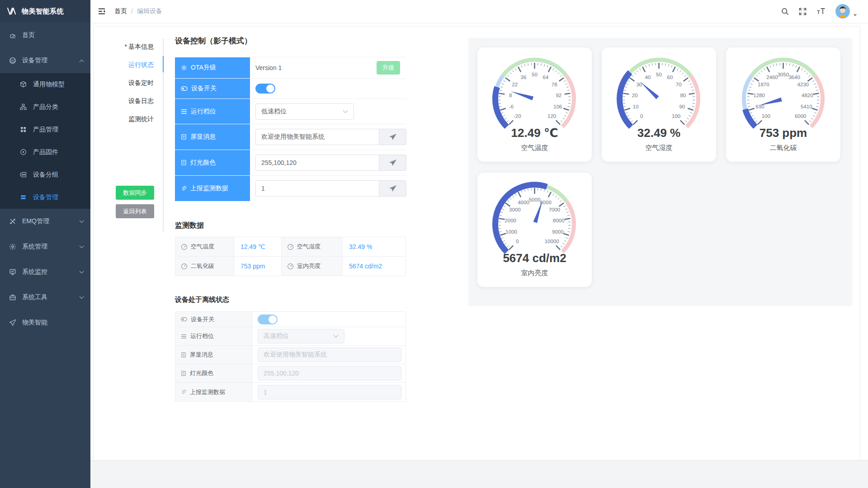 This screenshot has height=488, width=868. What do you see at coordinates (36, 221) in the screenshot?
I see `sidebar-item-label: EMQ管理` at bounding box center [36, 221].